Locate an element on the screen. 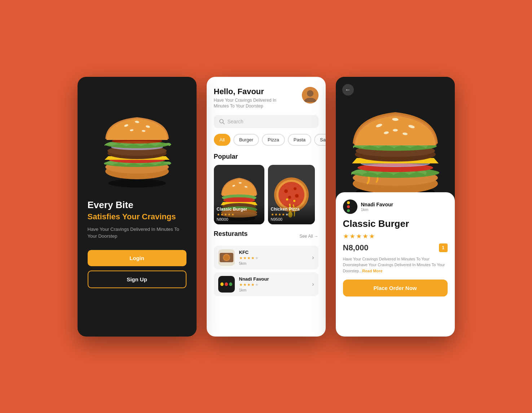 This screenshot has height=413, width=532. detail-hero-image: ← is located at coordinates (395, 138).